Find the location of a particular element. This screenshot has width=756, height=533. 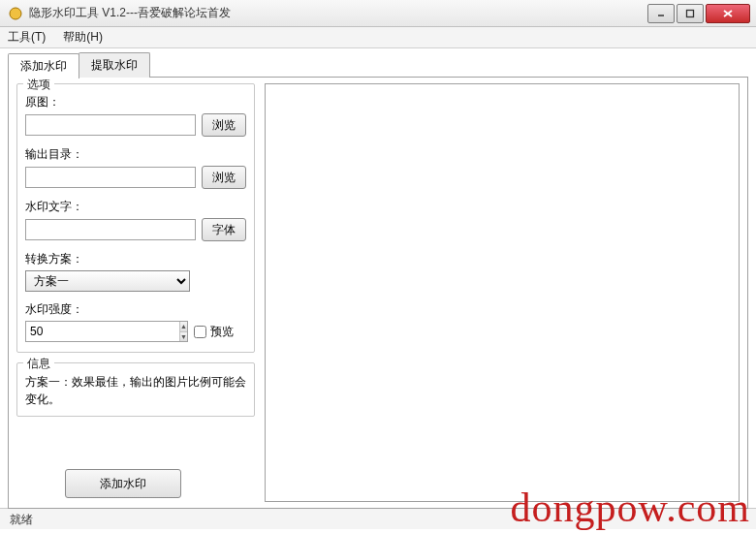

source-label: 原图： is located at coordinates (136, 103).